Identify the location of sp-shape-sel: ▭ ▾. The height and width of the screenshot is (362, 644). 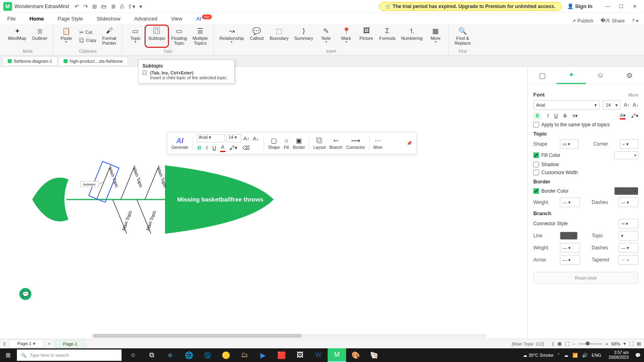
(569, 144).